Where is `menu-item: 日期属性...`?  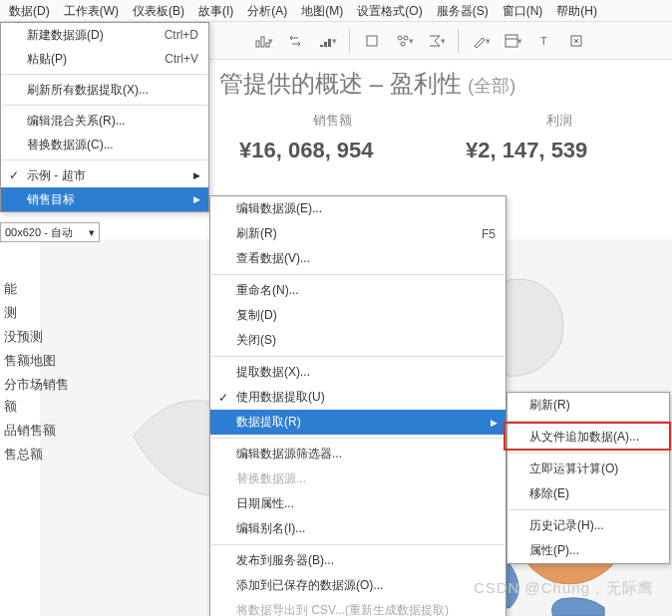 menu-item: 日期属性... is located at coordinates (358, 504).